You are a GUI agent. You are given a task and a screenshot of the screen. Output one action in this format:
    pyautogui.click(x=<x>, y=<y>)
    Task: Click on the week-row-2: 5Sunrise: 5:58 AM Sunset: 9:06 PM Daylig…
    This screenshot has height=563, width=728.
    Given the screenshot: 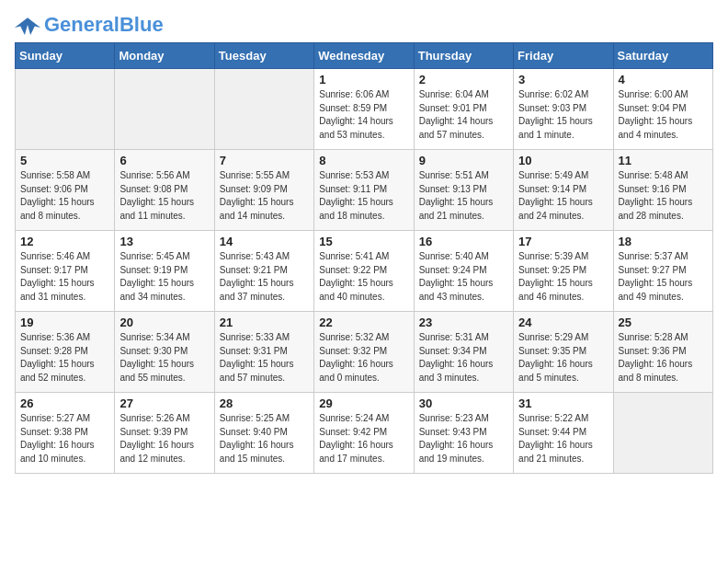 What is the action you would take?
    pyautogui.click(x=364, y=190)
    